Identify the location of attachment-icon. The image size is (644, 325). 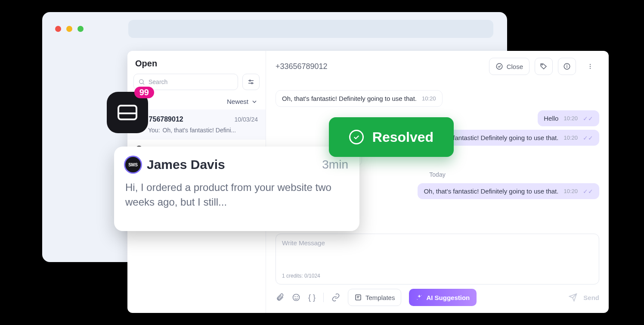
(280, 297).